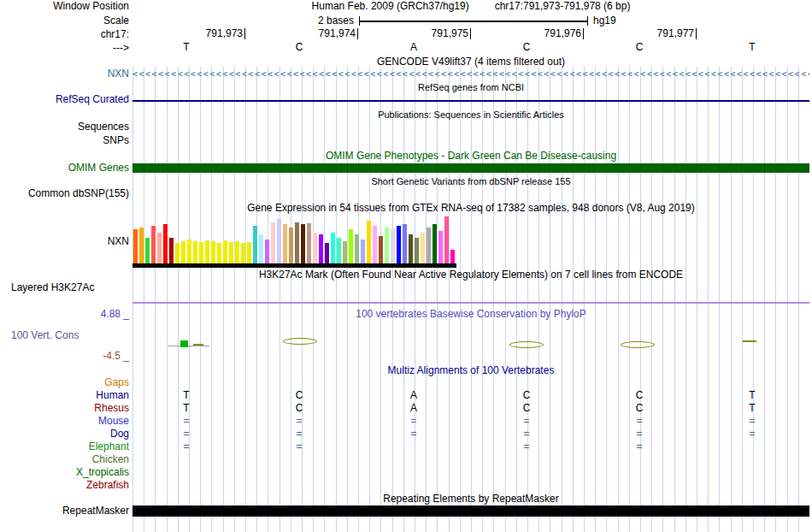 This screenshot has width=812, height=532. I want to click on gencode-item-label: NXN, so click(65, 74).